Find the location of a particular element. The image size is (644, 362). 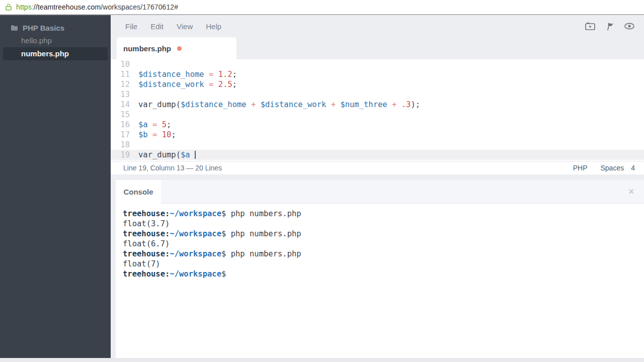

tab-numbers-php: numbers.php is located at coordinates (177, 48).